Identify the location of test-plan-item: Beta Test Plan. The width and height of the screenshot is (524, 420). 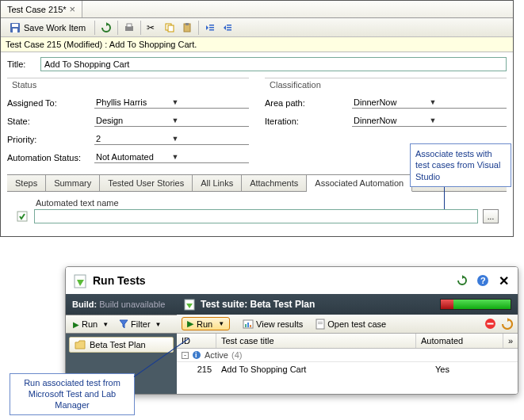
(121, 345).